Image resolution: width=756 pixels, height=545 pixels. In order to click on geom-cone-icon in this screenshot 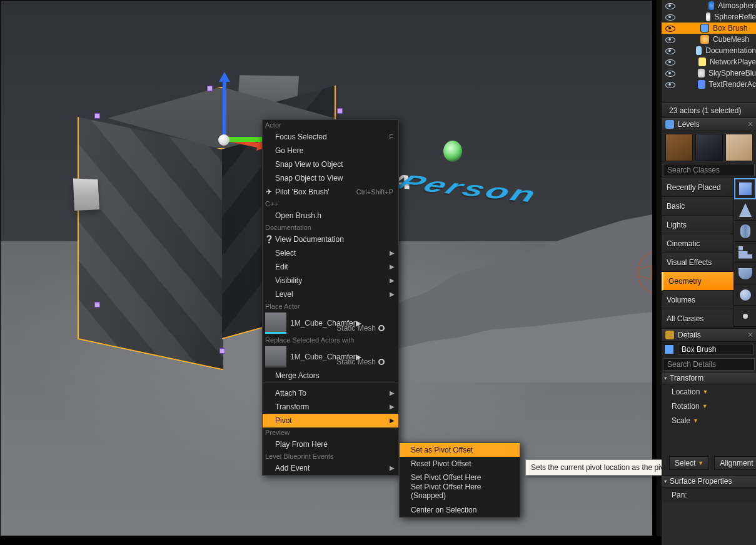, I will do `click(745, 210)`.